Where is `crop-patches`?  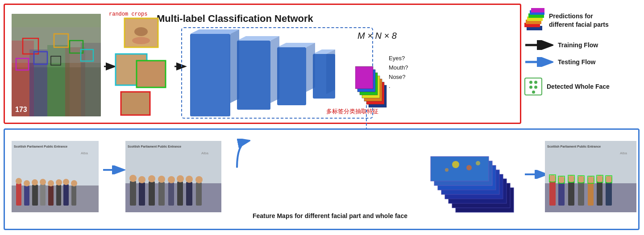
crop-patches is located at coordinates (141, 67).